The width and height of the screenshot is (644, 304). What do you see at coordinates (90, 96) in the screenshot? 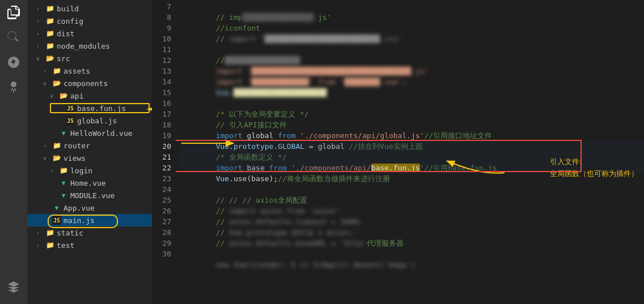
I see `sidebar-item-api: ∨ 📂 api` at bounding box center [90, 96].